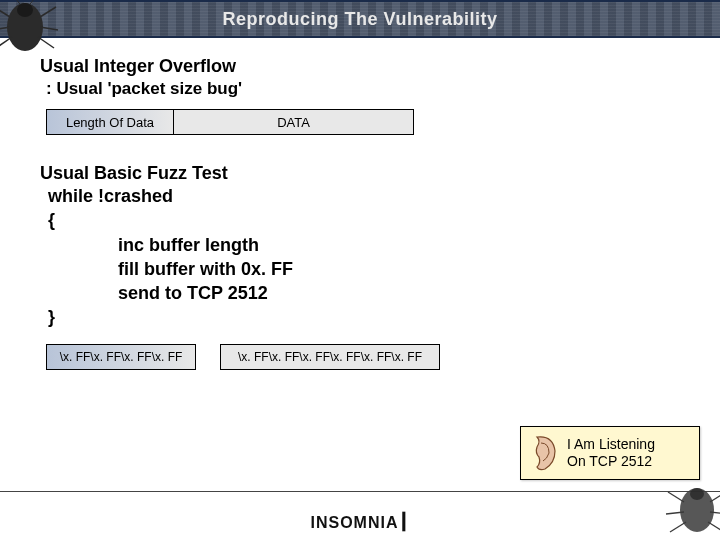 This screenshot has width=720, height=540. What do you see at coordinates (364, 196) in the screenshot?
I see `code-while: while !crashed` at bounding box center [364, 196].